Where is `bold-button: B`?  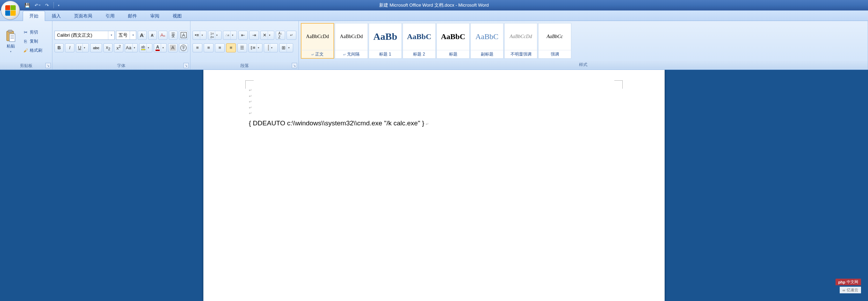 bold-button: B is located at coordinates (59, 48).